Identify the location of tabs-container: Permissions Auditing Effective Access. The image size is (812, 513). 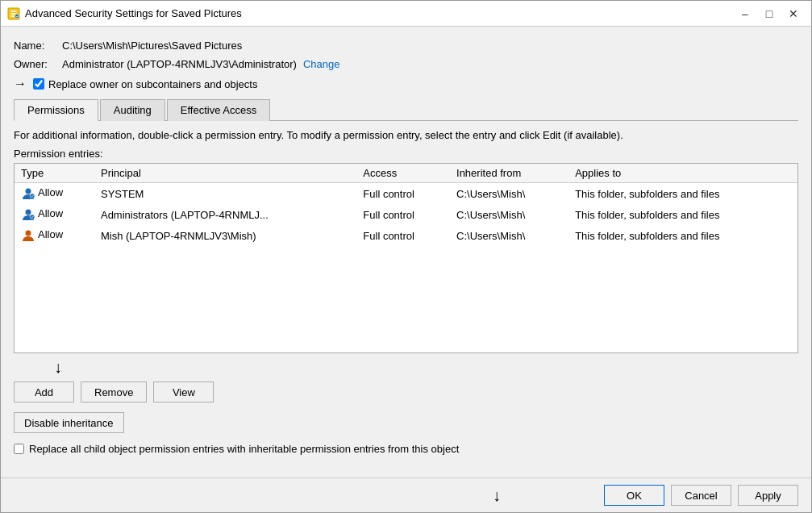
(406, 110).